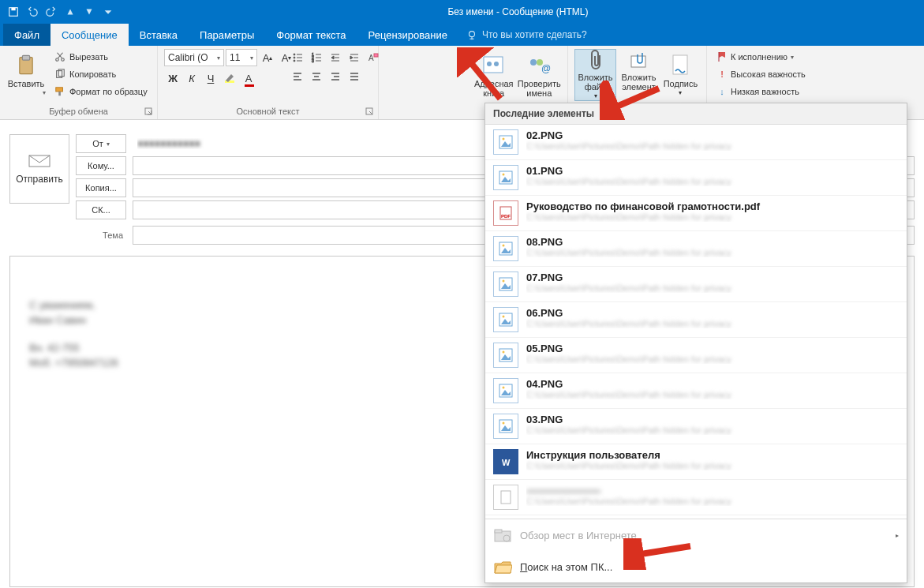 This screenshot has height=588, width=924. I want to click on low-importance-button: ↓ Низкая важность, so click(758, 92).